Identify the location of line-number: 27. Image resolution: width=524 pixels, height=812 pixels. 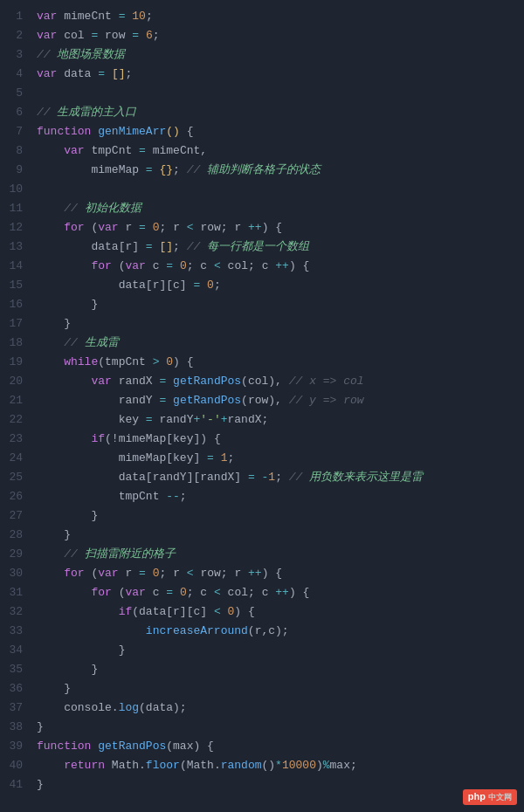
(11, 516).